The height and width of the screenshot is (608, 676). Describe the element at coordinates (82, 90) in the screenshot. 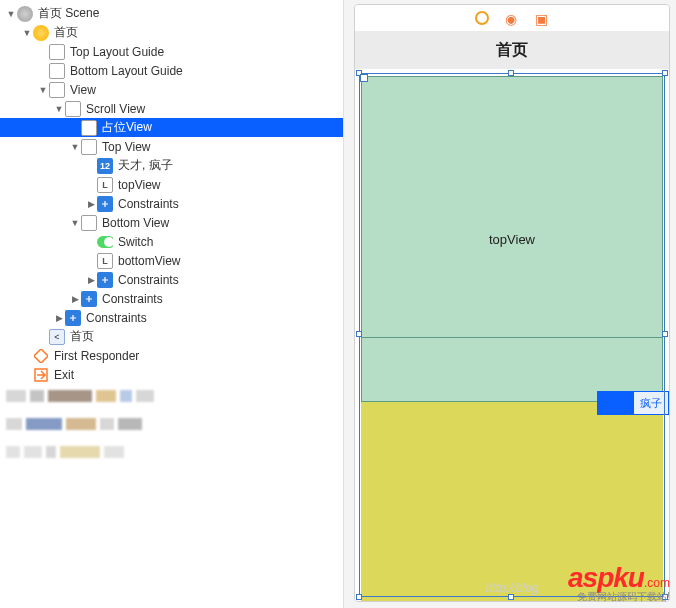

I see `outline-row-label: View` at that location.